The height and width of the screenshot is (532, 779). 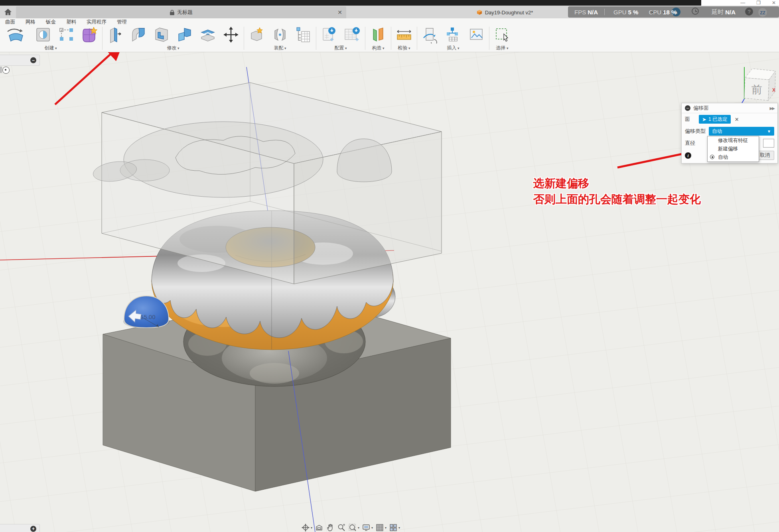 I want to click on new-component-button, so click(x=257, y=35).